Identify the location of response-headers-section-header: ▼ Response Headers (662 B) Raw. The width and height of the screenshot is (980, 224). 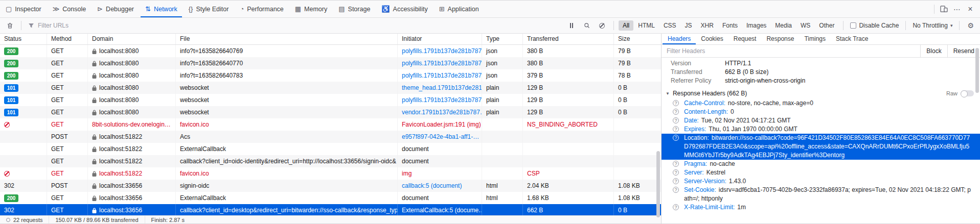
(821, 93).